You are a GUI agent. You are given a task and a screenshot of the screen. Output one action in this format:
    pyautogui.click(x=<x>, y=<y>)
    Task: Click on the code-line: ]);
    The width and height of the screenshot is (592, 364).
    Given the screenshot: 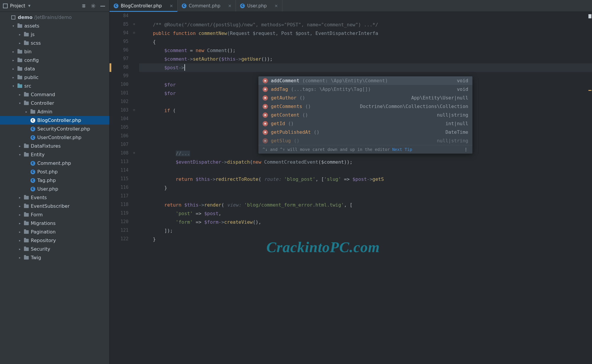 What is the action you would take?
    pyautogui.click(x=366, y=231)
    